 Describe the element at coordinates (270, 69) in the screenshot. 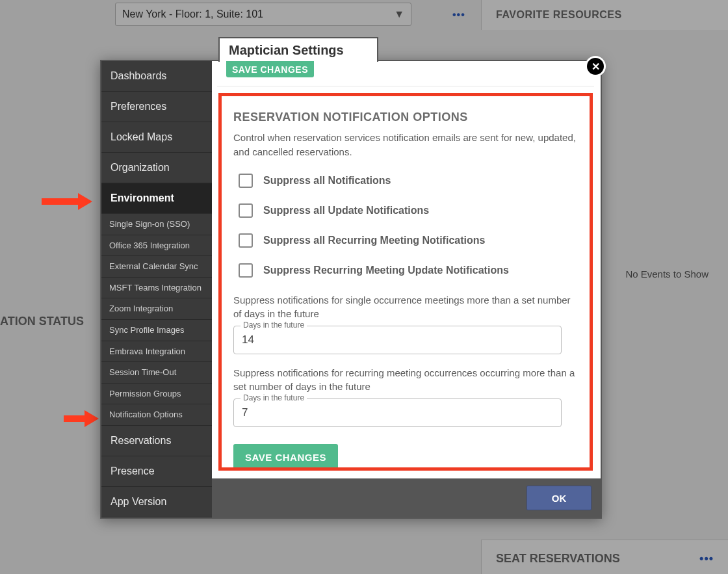

I see `save-changes-top-button: SAVE CHANGES` at that location.